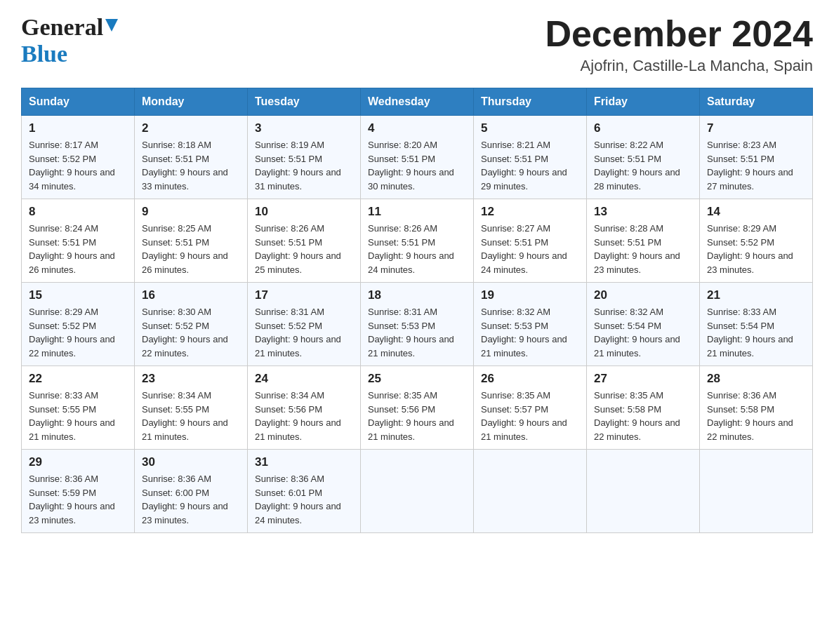 The image size is (834, 644). Describe the element at coordinates (643, 241) in the screenshot. I see `calendar-cell: 13 Sunrise: 8:28 AMSunset: 5:51 PMDaylig…` at that location.